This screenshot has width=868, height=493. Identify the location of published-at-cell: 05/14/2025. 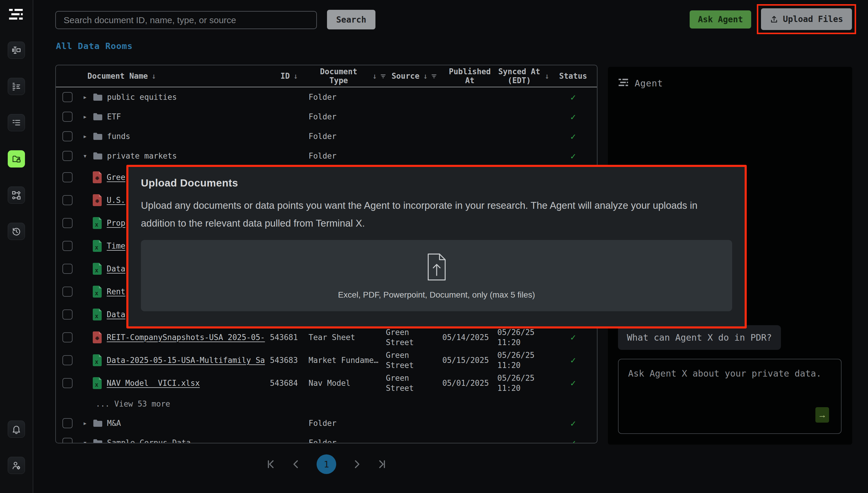
(470, 337).